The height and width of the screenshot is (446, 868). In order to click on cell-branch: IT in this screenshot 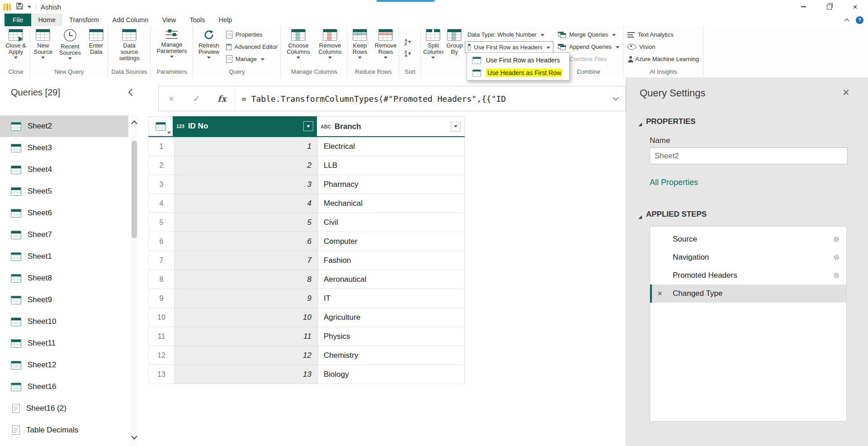, I will do `click(392, 299)`.